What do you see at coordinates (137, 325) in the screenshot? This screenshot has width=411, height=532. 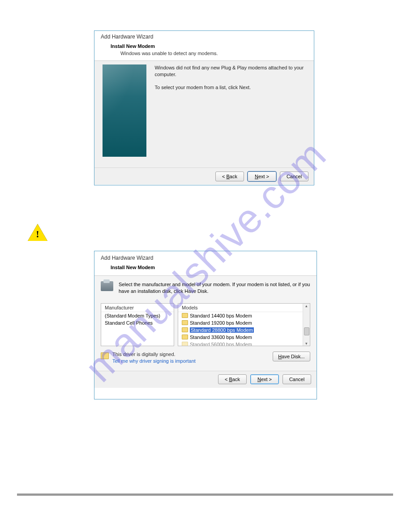 I see `manufacturer-panel: Manufacturer (Standard Modem Types) Stan…` at bounding box center [137, 325].